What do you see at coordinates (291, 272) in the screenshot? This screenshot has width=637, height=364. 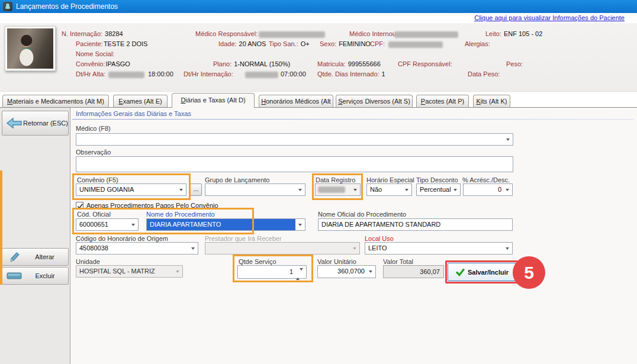 I see `stepper-value: 1` at bounding box center [291, 272].